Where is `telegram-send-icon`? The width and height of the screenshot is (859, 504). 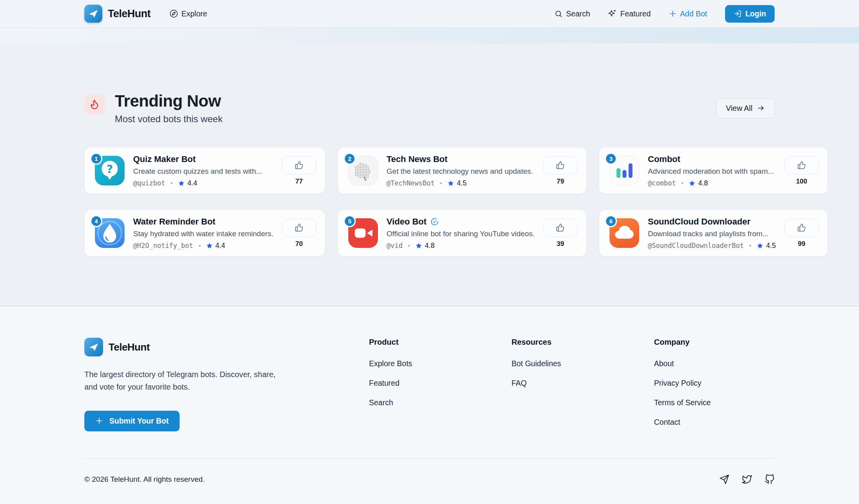 telegram-send-icon is located at coordinates (724, 479).